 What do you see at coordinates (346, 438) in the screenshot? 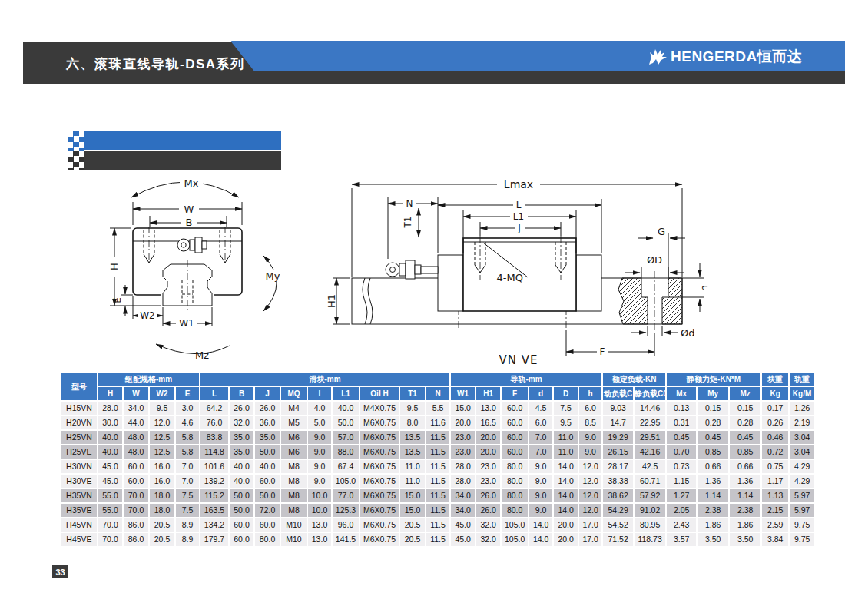
I see `cell-H25VN-9: 57.0` at bounding box center [346, 438].